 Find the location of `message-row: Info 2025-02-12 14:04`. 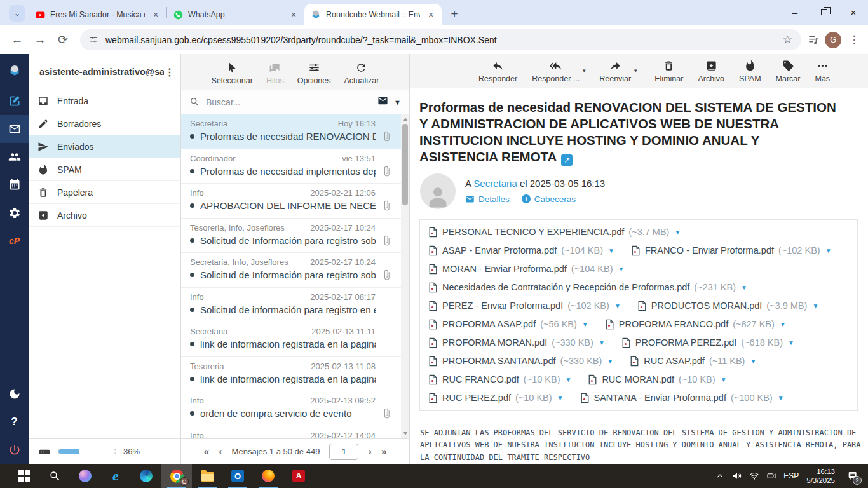

message-row: Info 2025-02-12 14:04 is located at coordinates (291, 433).